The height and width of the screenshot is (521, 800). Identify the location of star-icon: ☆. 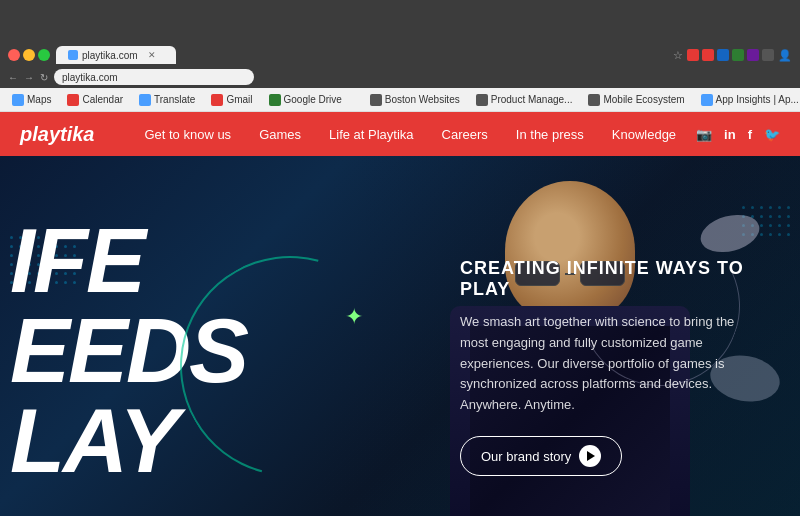
(678, 56).